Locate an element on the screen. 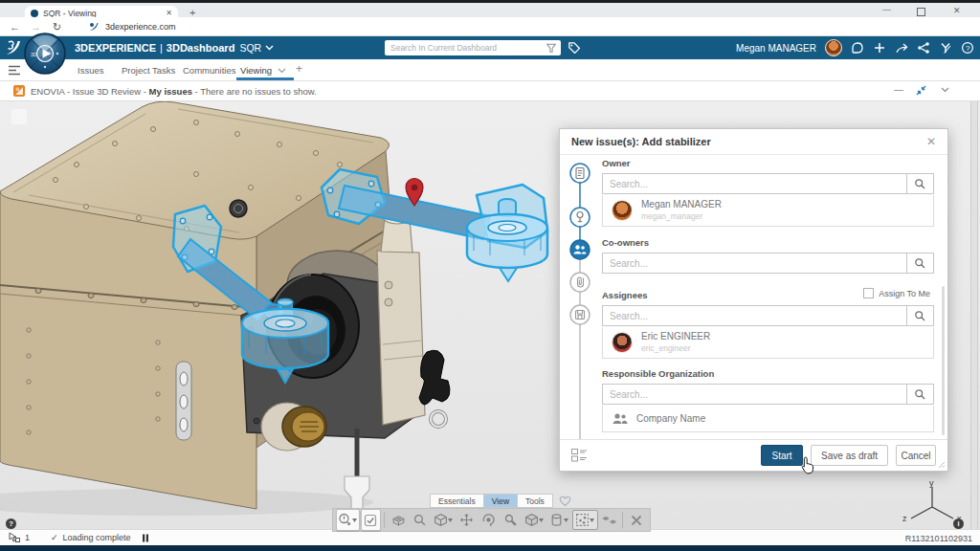 The width and height of the screenshot is (980, 551). step-attachments-icon is located at coordinates (580, 282).